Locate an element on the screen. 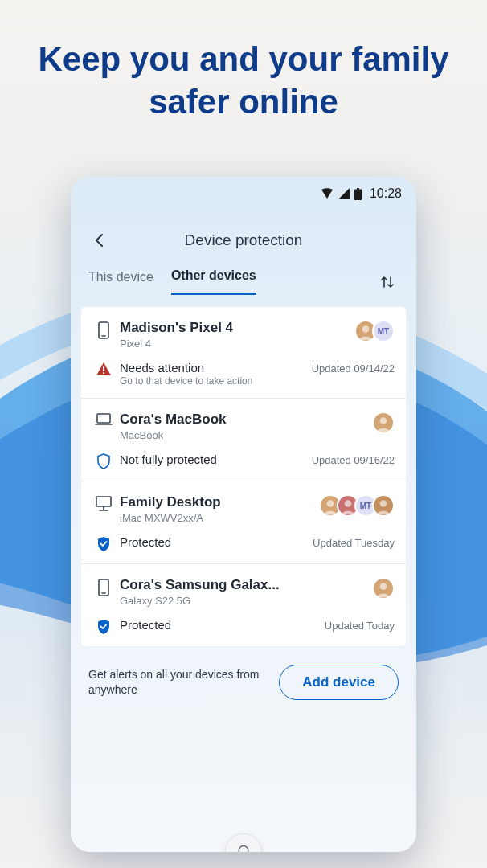  tabs: This device Other devices is located at coordinates (244, 288).